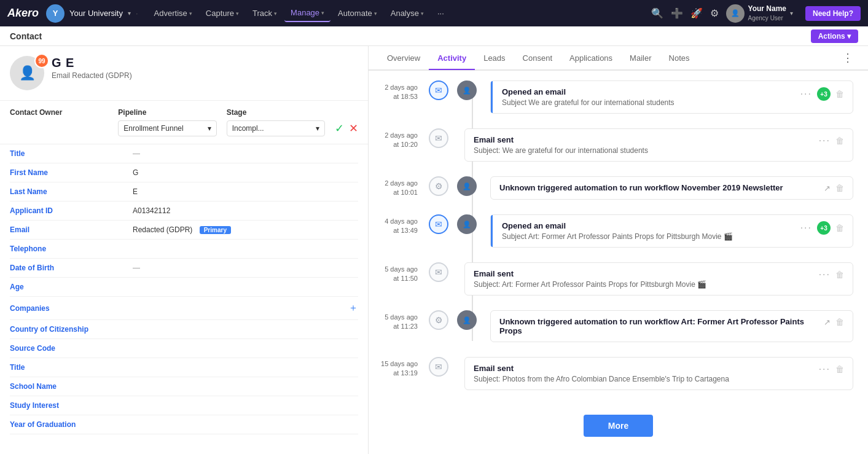 This screenshot has height=454, width=868. What do you see at coordinates (659, 145) in the screenshot?
I see `activity-card: Email sent Subject: We are grateful for …` at bounding box center [659, 145].